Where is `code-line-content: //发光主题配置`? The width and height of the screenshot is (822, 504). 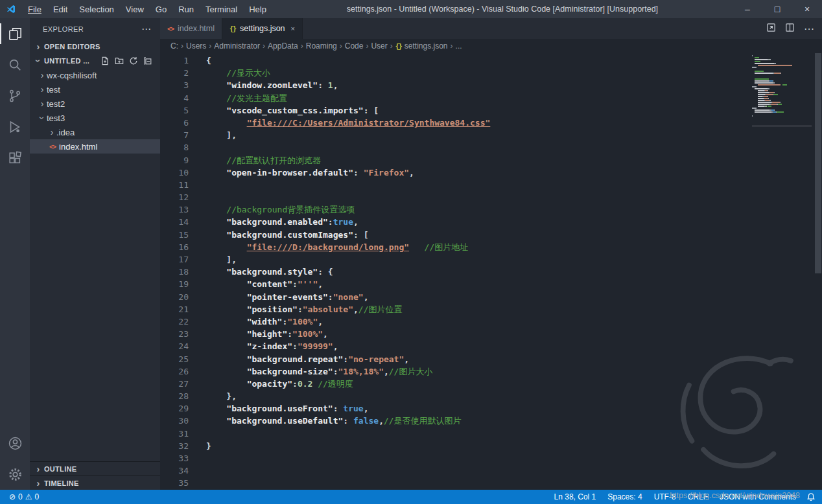
code-line-content: //发光主题配置 is located at coordinates (238, 98).